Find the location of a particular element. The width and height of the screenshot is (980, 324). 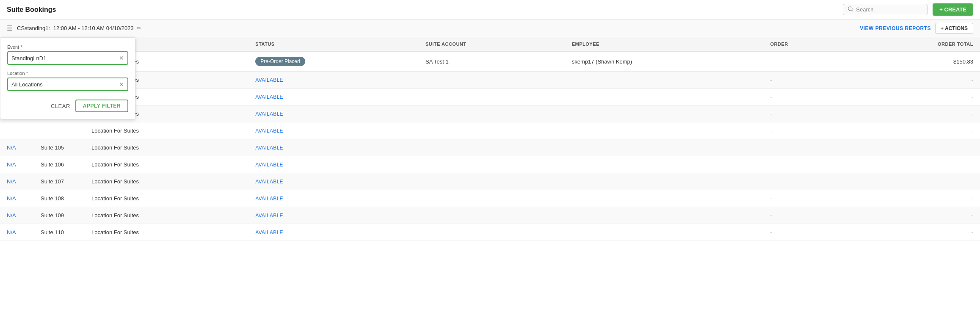

event-filter-field: Event * ✕ is located at coordinates (68, 55).